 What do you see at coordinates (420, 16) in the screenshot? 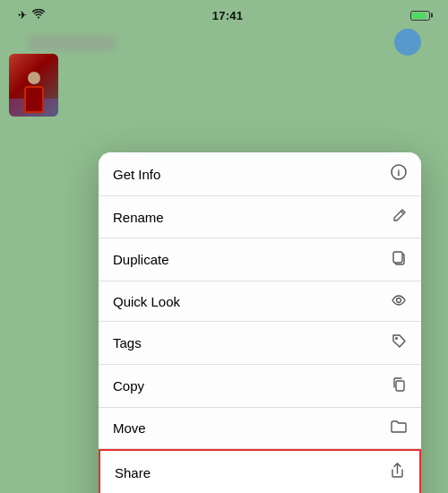
I see `status-right-icons` at bounding box center [420, 16].